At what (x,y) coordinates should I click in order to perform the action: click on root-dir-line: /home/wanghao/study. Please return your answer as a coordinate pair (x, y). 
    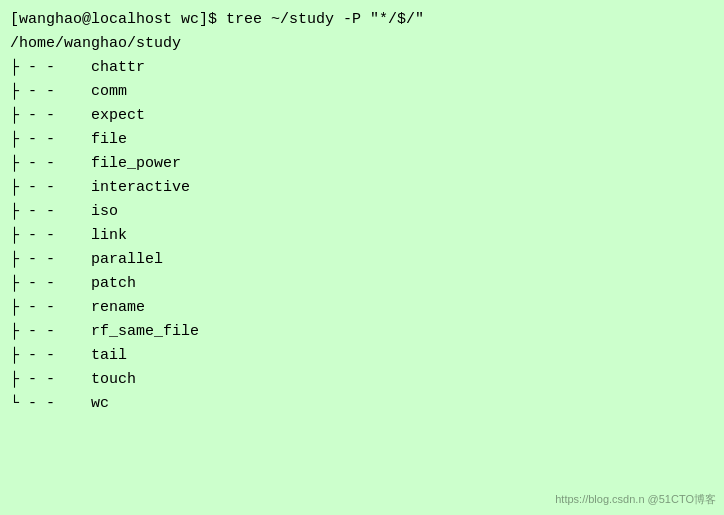
    Looking at the image, I should click on (362, 44).